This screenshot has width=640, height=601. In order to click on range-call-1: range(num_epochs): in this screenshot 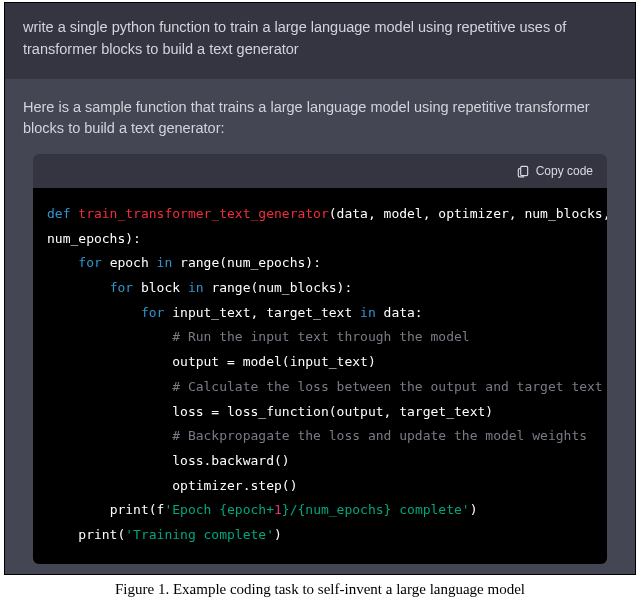, I will do `click(250, 262)`.